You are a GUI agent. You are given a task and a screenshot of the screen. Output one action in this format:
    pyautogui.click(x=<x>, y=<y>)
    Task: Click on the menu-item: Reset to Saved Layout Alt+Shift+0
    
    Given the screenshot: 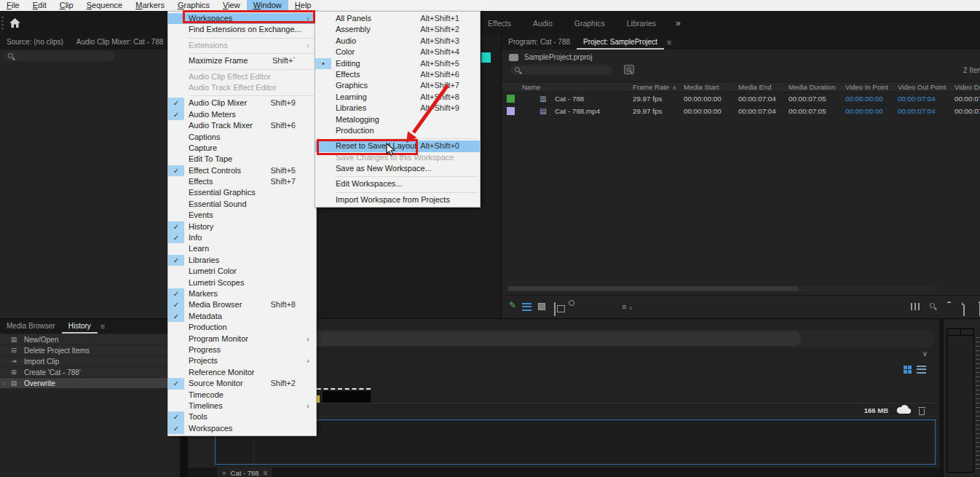 What is the action you would take?
    pyautogui.click(x=398, y=146)
    